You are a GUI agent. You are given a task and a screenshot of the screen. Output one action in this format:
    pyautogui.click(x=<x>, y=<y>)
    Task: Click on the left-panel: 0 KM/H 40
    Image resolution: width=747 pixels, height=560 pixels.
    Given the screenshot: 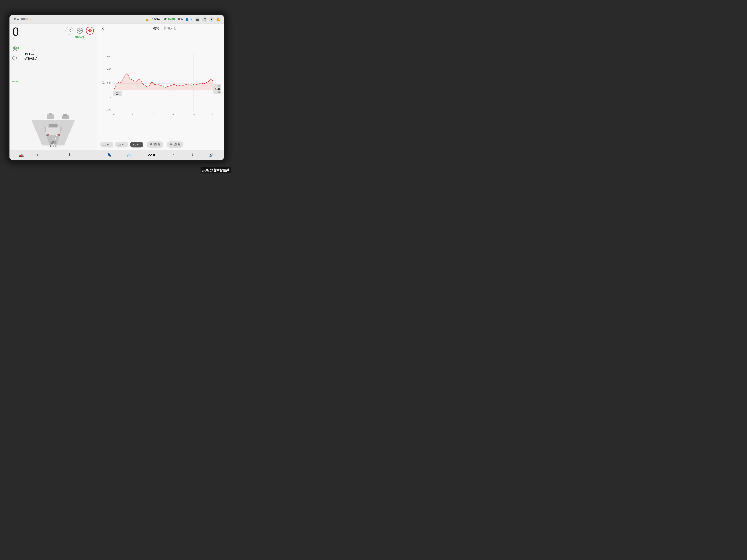 What is the action you would take?
    pyautogui.click(x=53, y=87)
    